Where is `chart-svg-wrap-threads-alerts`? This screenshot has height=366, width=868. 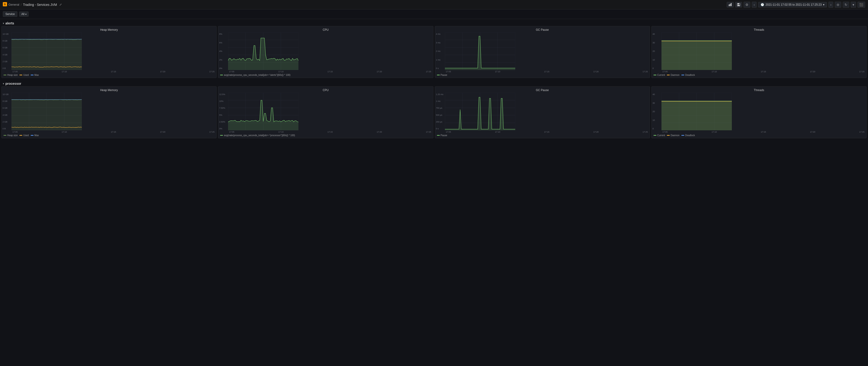 chart-svg-wrap-threads-alerts is located at coordinates (764, 51).